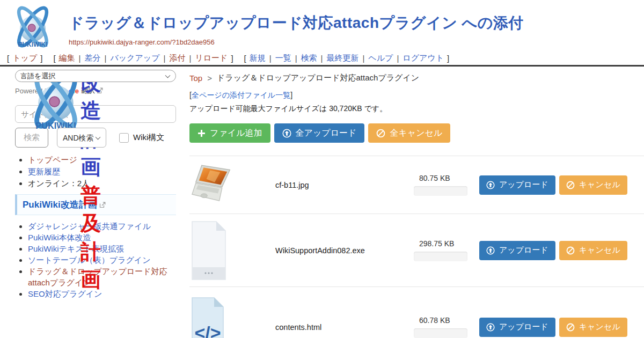  I want to click on atom-logo-icon: PUKIWIKI, so click(33, 27).